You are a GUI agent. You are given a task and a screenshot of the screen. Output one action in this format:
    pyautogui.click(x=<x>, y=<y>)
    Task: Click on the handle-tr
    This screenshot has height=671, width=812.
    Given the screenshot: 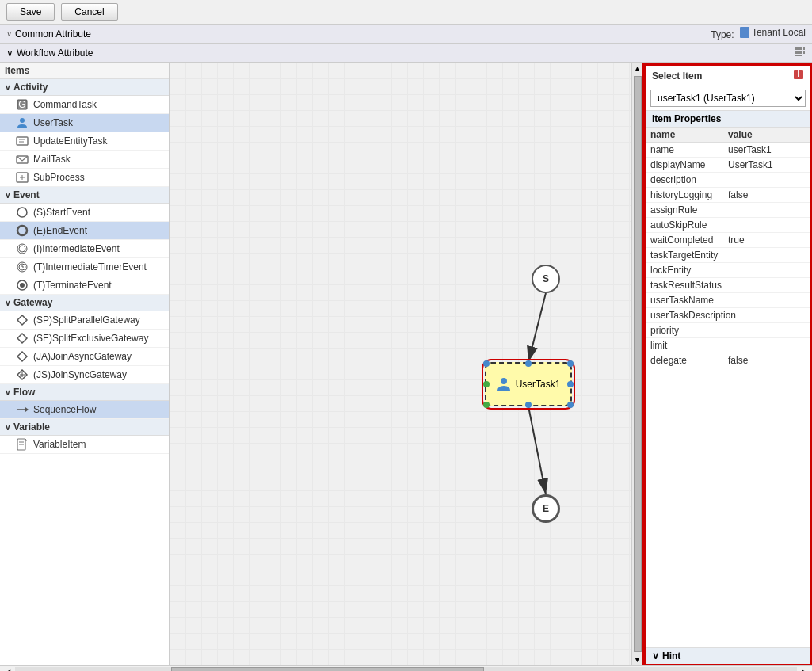 What is the action you would take?
    pyautogui.click(x=570, y=364)
    